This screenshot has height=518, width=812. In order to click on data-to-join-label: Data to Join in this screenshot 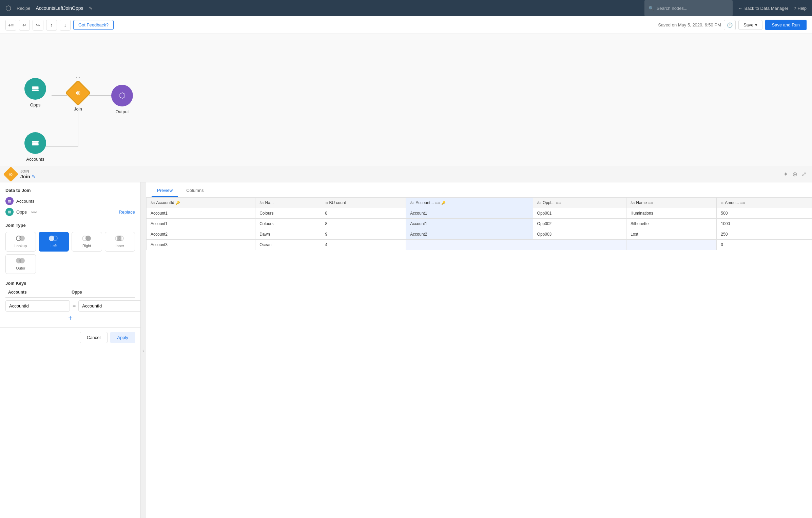, I will do `click(70, 191)`.